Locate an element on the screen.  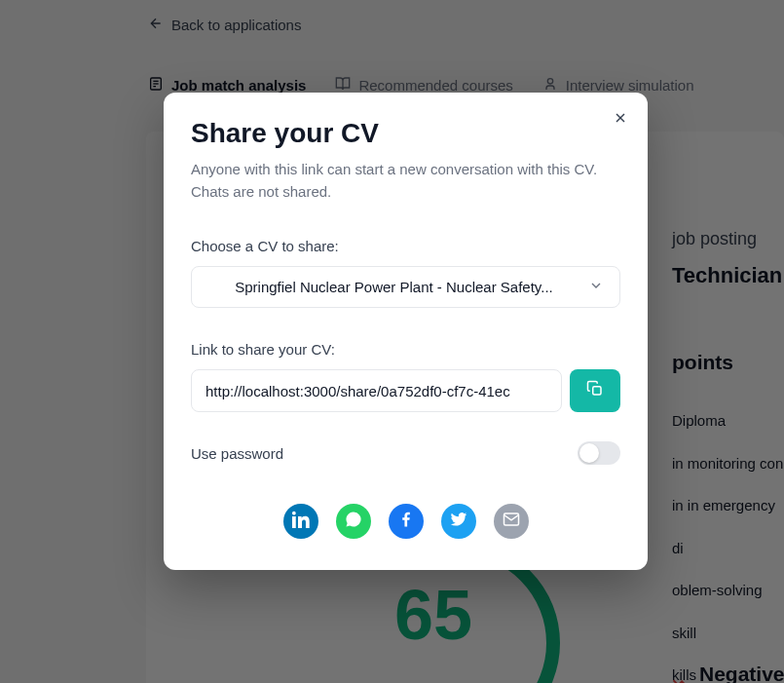
facebook-icon is located at coordinates (406, 521).